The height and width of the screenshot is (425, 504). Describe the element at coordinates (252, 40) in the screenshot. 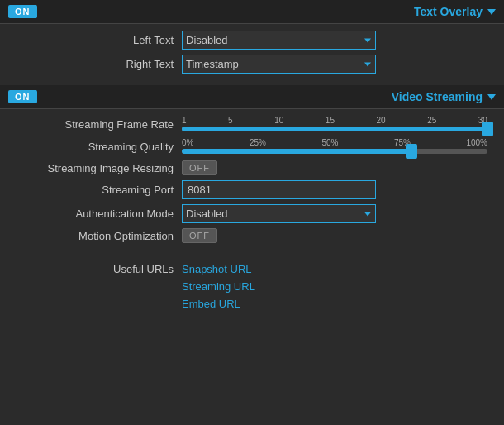

I see `left-text-row: Left Text Disabled Timestamp Custom` at that location.